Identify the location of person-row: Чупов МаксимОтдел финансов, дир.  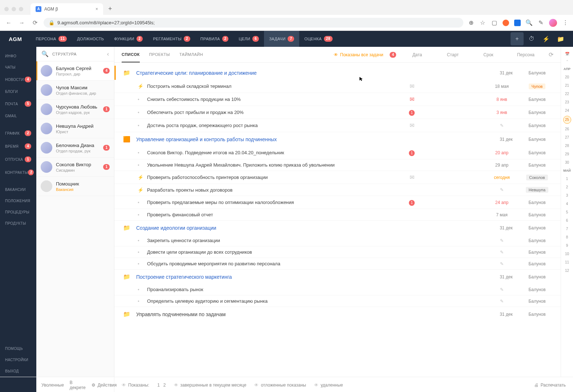
(75, 90).